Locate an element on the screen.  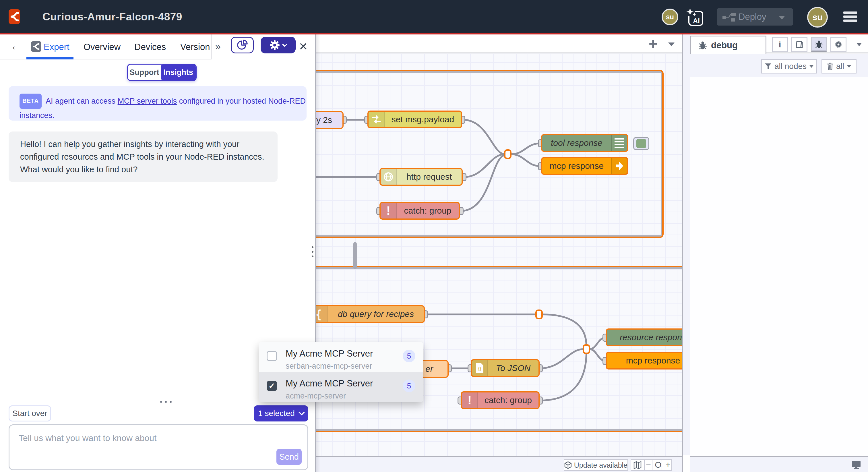
team-avatar: su is located at coordinates (670, 17).